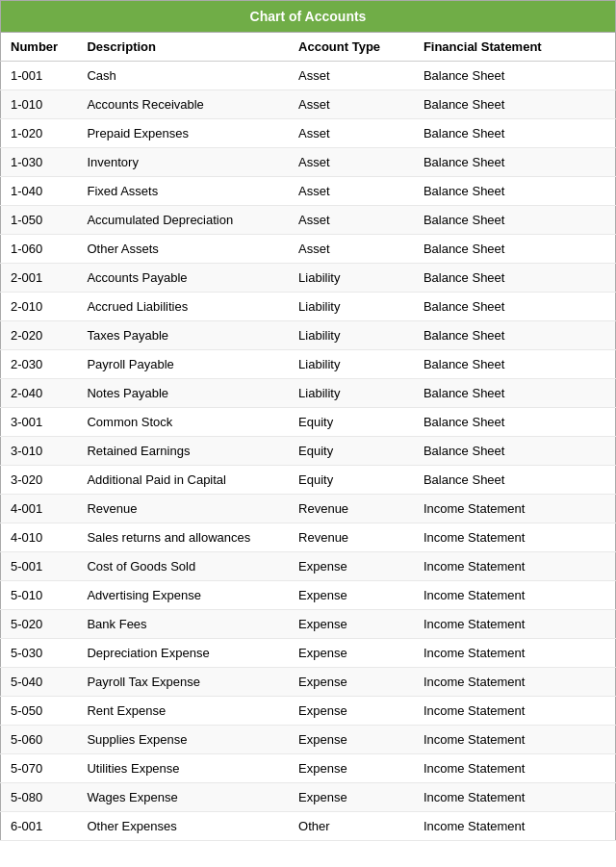  I want to click on cell-number: 5-010, so click(39, 596).